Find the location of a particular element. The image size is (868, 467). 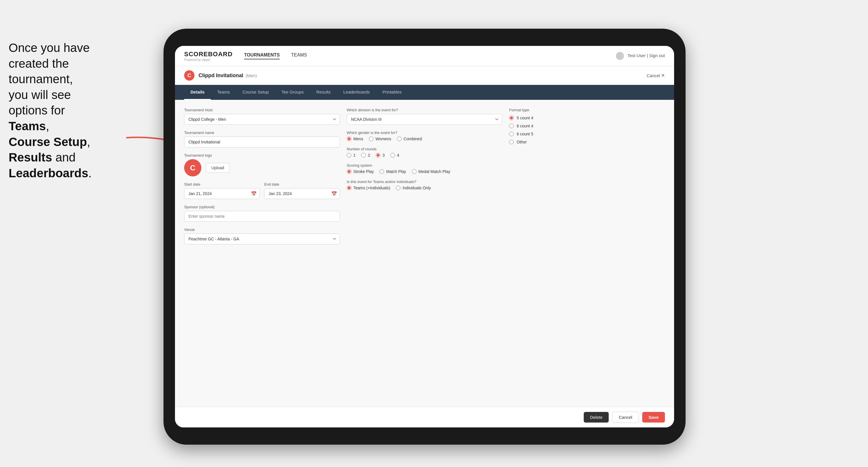

division-field: Which division is the event for? NCAA Di… is located at coordinates (425, 116).